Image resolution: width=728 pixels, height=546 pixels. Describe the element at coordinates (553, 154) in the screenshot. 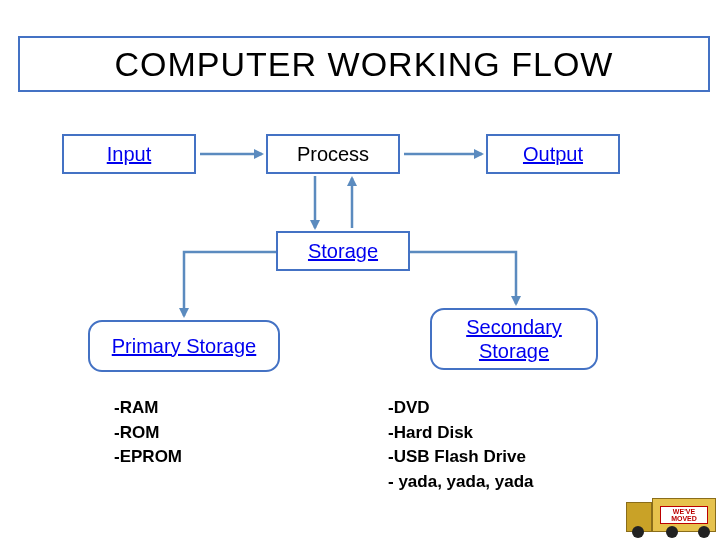

I see `node-output: Output` at that location.